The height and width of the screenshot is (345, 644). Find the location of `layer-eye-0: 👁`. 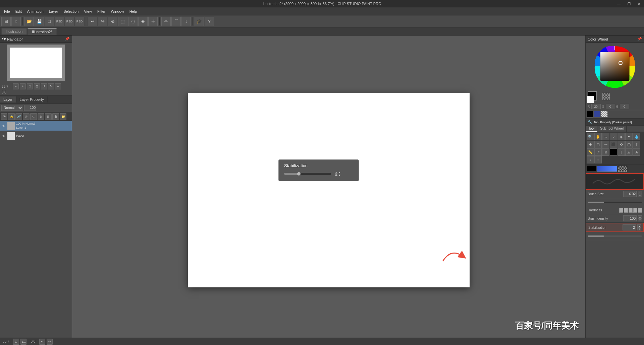

layer-eye-0: 👁 is located at coordinates (4, 126).